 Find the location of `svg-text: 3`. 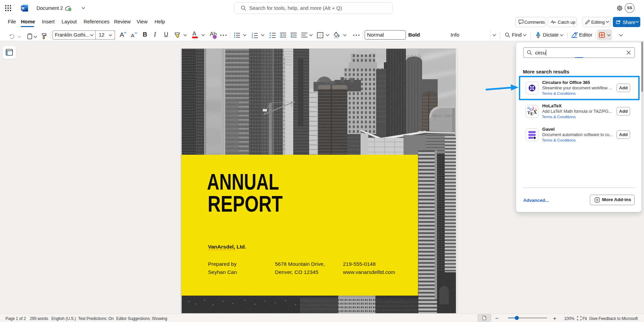

svg-text: 3 is located at coordinates (252, 37).